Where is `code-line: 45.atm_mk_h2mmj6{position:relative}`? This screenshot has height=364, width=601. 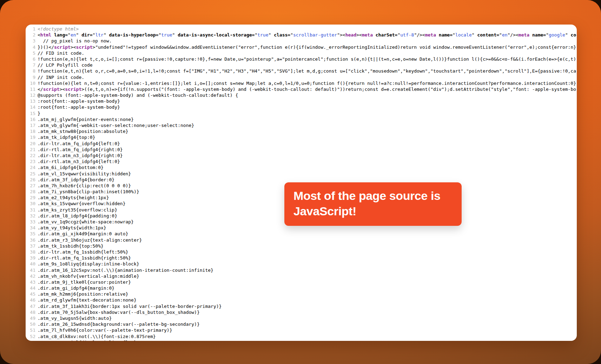 code-line: 45.atm_mk_h2mmj6{position:relative} is located at coordinates (302, 294).